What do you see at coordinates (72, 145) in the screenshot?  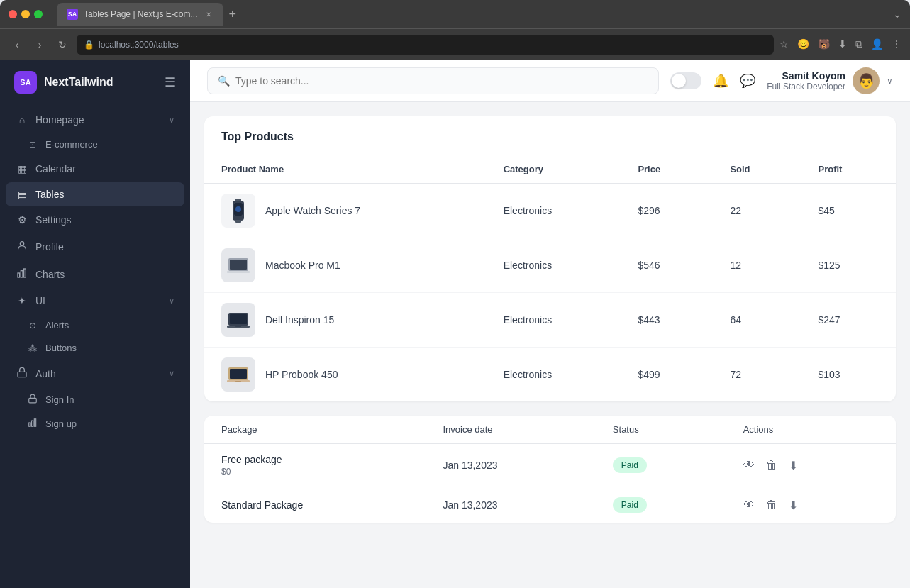 I see `sidebar-item-label: E-commerce` at bounding box center [72, 145].